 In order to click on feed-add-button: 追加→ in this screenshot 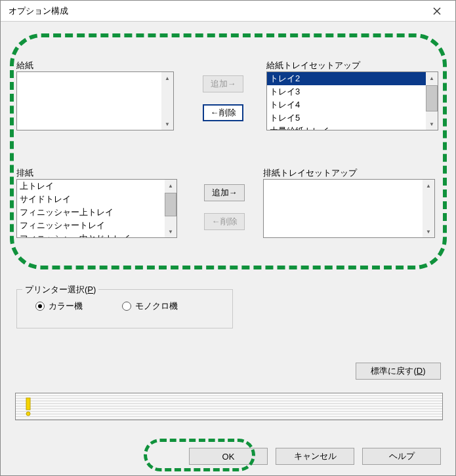, I will do `click(223, 84)`.